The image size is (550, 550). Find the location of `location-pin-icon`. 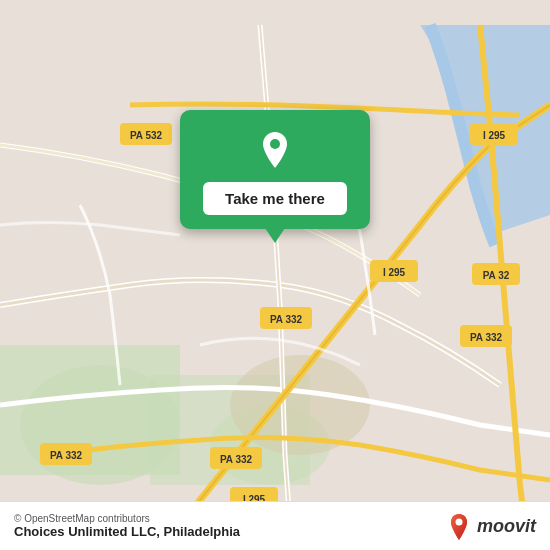

location-pin-icon is located at coordinates (275, 150).